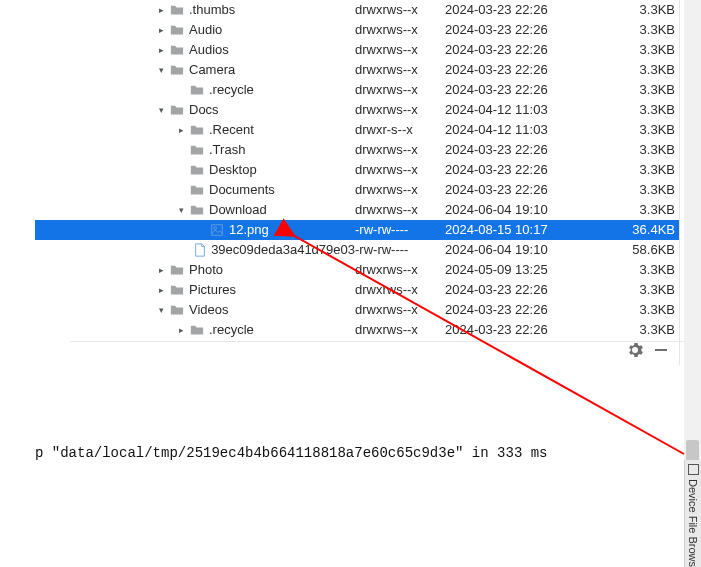 Image resolution: width=701 pixels, height=567 pixels. Describe the element at coordinates (209, 50) in the screenshot. I see `file-name: Audios` at that location.